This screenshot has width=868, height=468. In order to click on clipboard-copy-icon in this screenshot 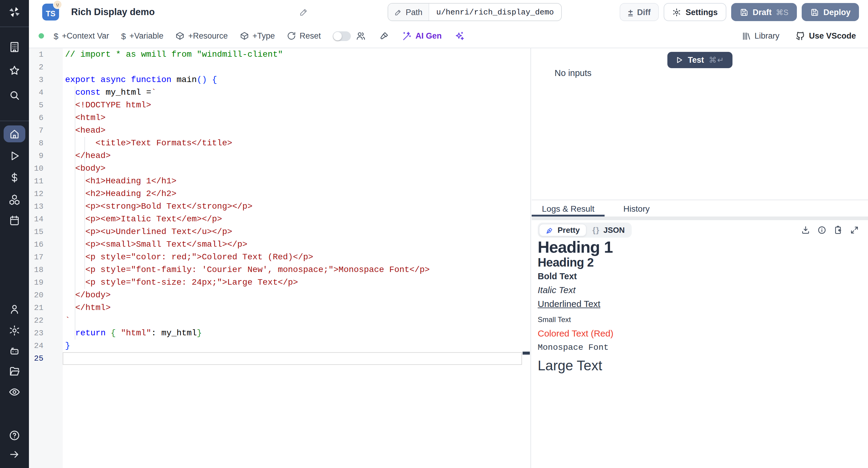, I will do `click(838, 230)`.